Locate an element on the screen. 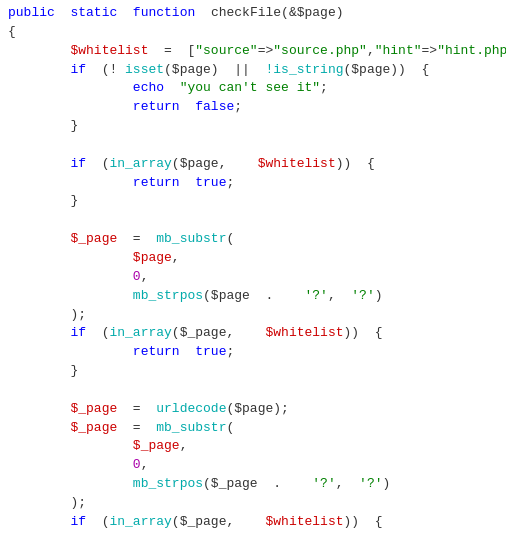 The image size is (506, 534). token: ($page)) { is located at coordinates (387, 70).